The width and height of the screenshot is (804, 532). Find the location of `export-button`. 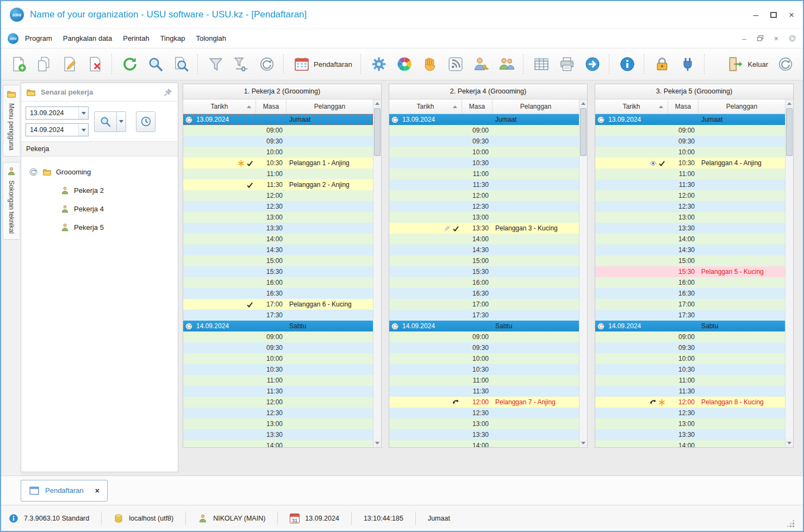

export-button is located at coordinates (593, 64).